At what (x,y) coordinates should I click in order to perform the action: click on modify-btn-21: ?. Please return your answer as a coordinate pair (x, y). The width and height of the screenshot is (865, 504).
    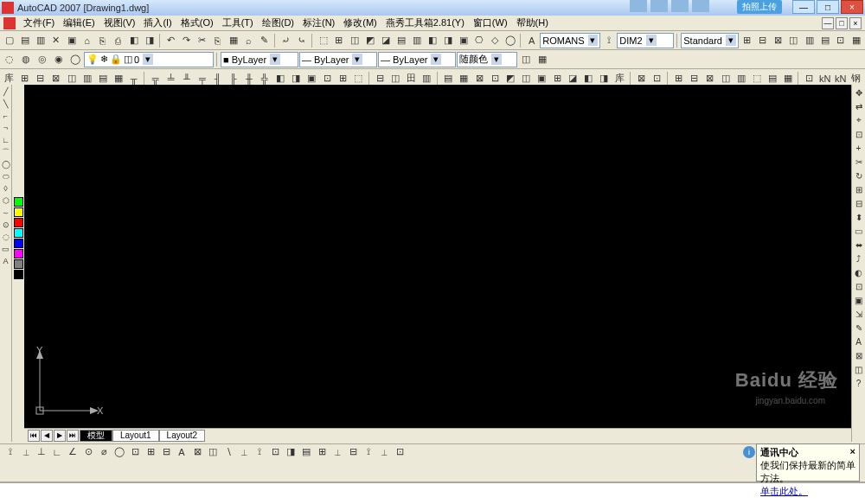
    Looking at the image, I should click on (859, 383).